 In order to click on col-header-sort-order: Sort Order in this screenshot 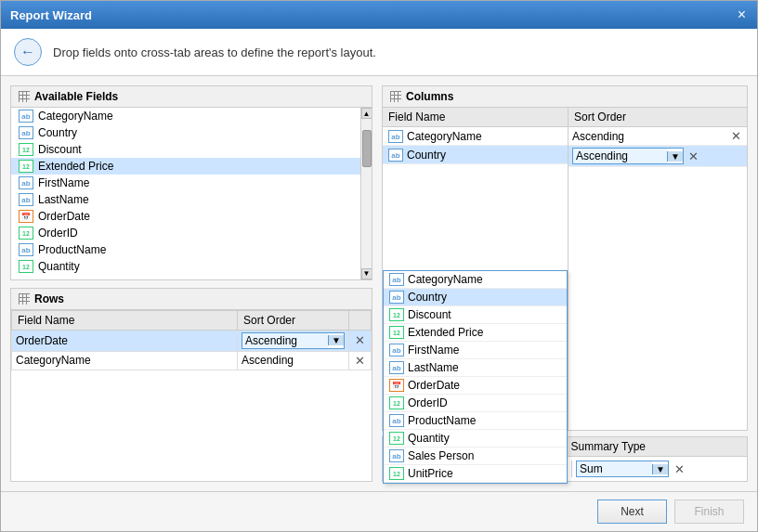, I will do `click(658, 117)`.